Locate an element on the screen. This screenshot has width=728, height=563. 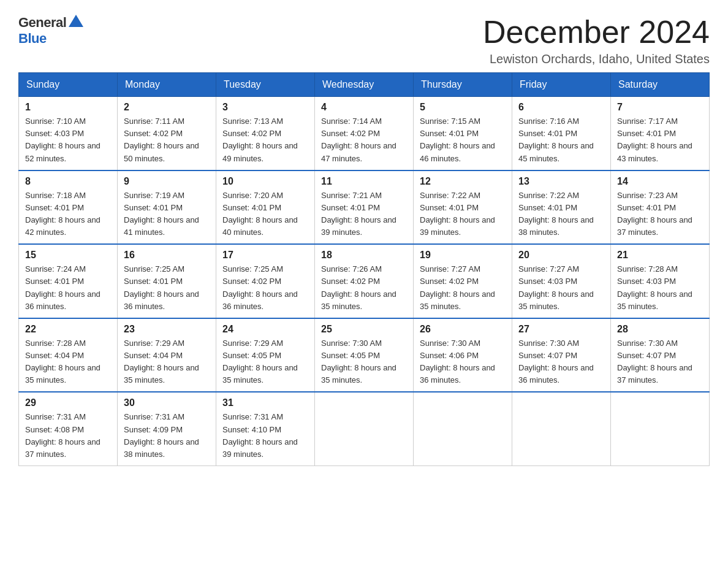
calendar-cell: 5Sunrise: 7:15 AMSunset: 4:01 PMDaylight… is located at coordinates (463, 134).